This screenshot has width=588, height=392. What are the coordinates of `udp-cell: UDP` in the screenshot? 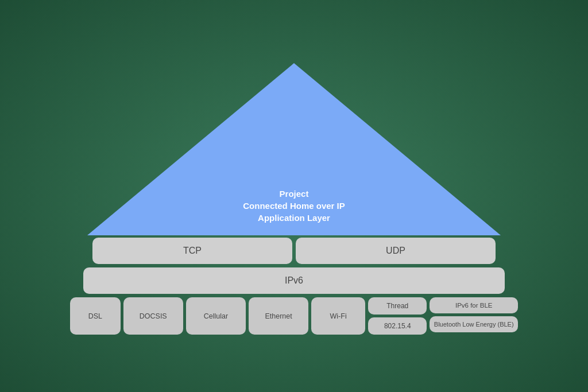 It's located at (396, 251).